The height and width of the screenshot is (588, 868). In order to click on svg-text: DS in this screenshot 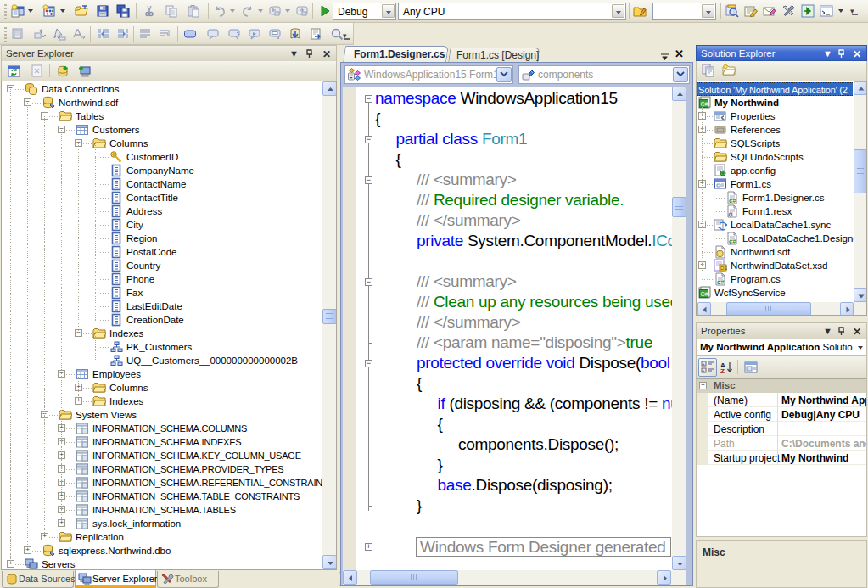, I will do `click(724, 268)`.